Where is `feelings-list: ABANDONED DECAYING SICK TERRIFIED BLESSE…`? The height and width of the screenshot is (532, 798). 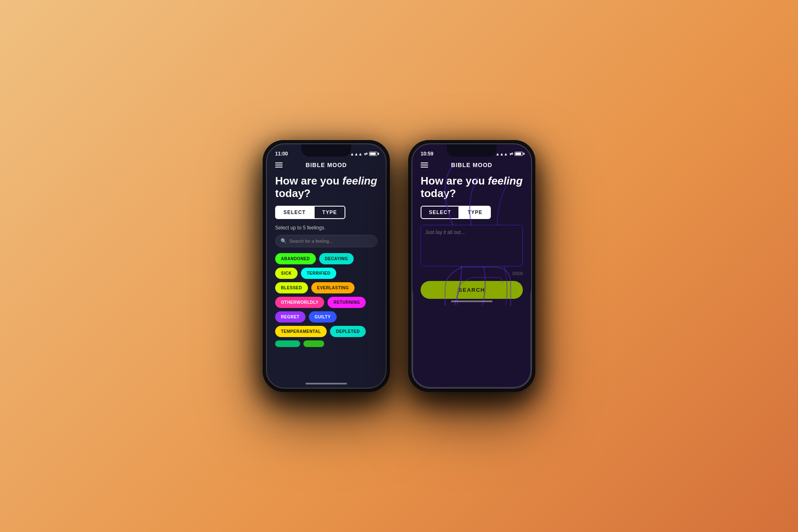
feelings-list: ABANDONED DECAYING SICK TERRIFIED BLESSE… is located at coordinates (326, 300).